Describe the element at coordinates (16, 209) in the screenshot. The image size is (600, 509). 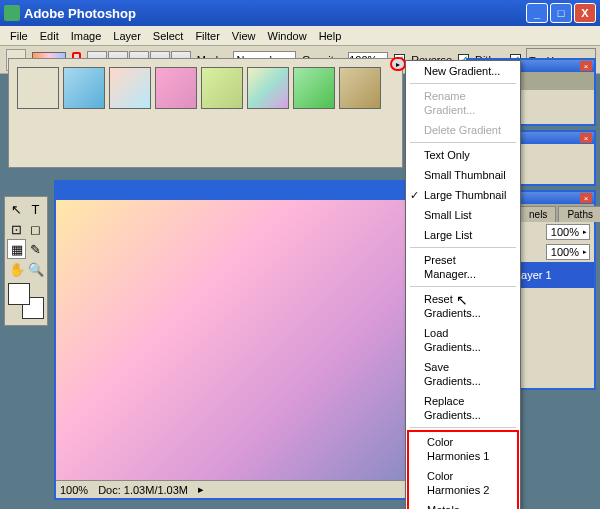
I see `move-tool: ↖` at that location.